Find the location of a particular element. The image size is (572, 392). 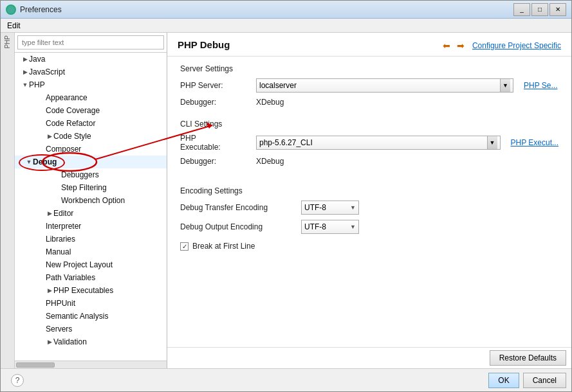

tree-item-php-executables: ▶ PHP Executables is located at coordinates (91, 290).